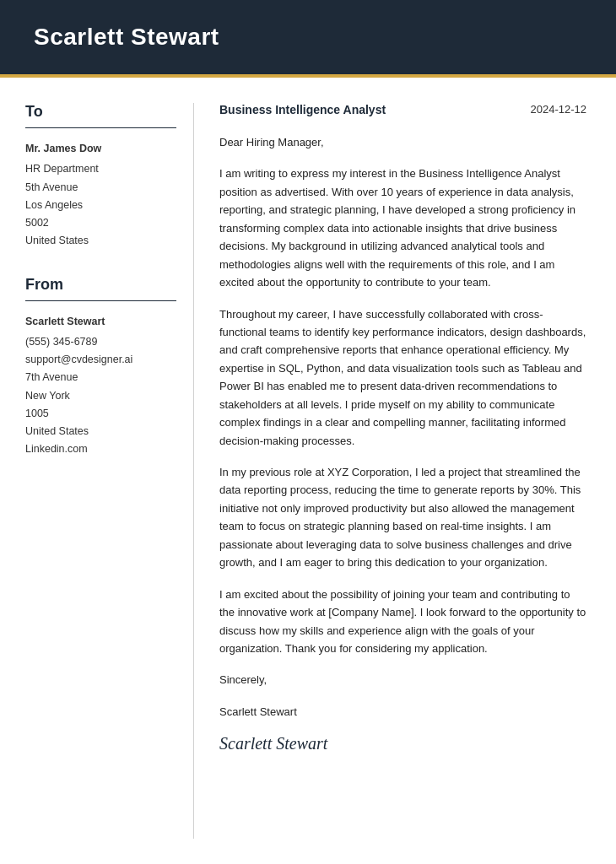 The height and width of the screenshot is (864, 616). Describe the element at coordinates (101, 148) in the screenshot. I see `recipient-name: Mr. James Dow` at that location.